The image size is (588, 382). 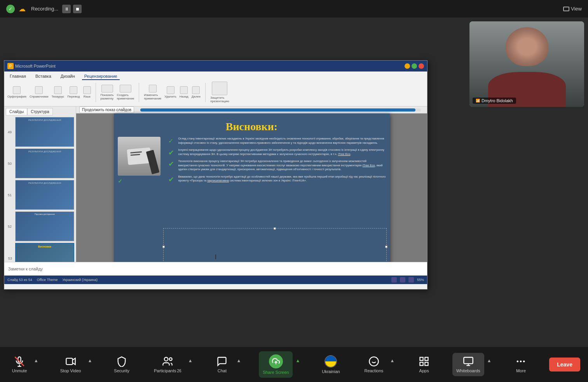 What do you see at coordinates (120, 181) in the screenshot?
I see `check1-icon: ✓` at bounding box center [120, 181].